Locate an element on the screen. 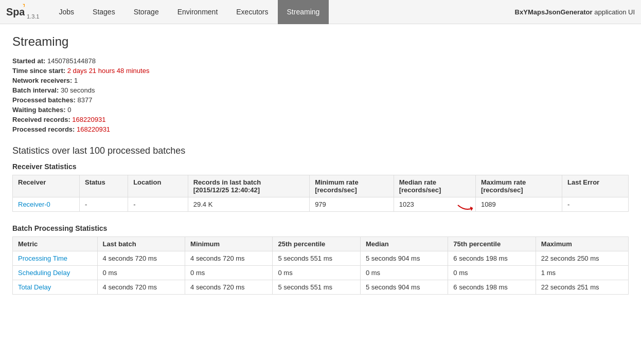  processed-batches-row: Processed batches: 8377 is located at coordinates (320, 100).